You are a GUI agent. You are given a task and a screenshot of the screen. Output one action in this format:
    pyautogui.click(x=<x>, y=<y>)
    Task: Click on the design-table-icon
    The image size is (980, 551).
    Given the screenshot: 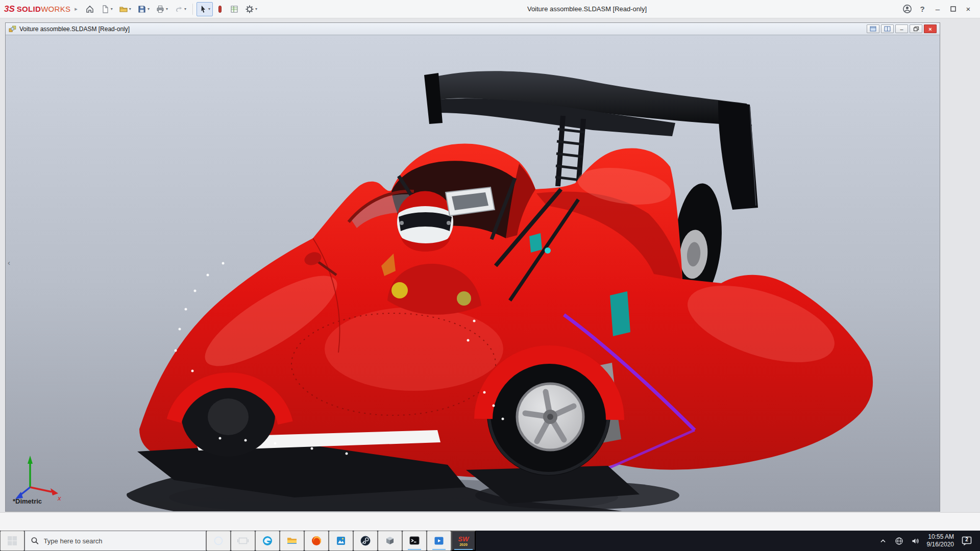 What is the action you would take?
    pyautogui.click(x=234, y=9)
    